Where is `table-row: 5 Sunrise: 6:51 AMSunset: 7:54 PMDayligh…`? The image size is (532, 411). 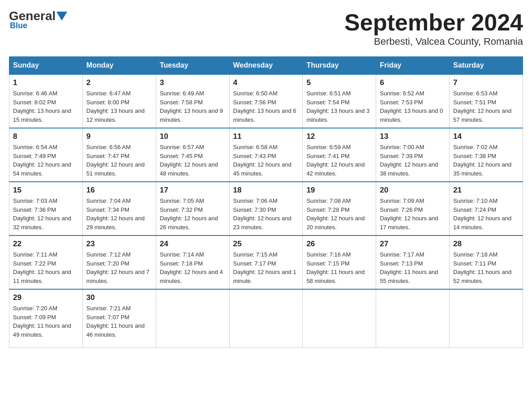 table-row: 5 Sunrise: 6:51 AMSunset: 7:54 PMDayligh… is located at coordinates (339, 101).